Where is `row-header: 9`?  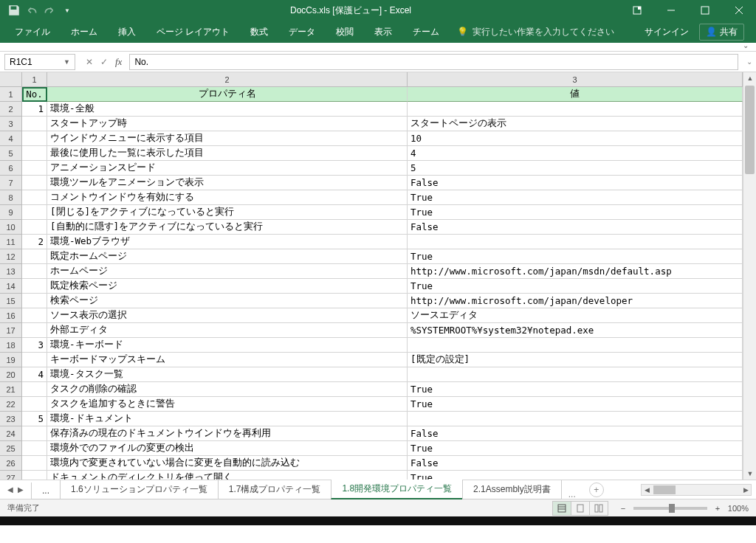 row-header: 9 is located at coordinates (11, 212).